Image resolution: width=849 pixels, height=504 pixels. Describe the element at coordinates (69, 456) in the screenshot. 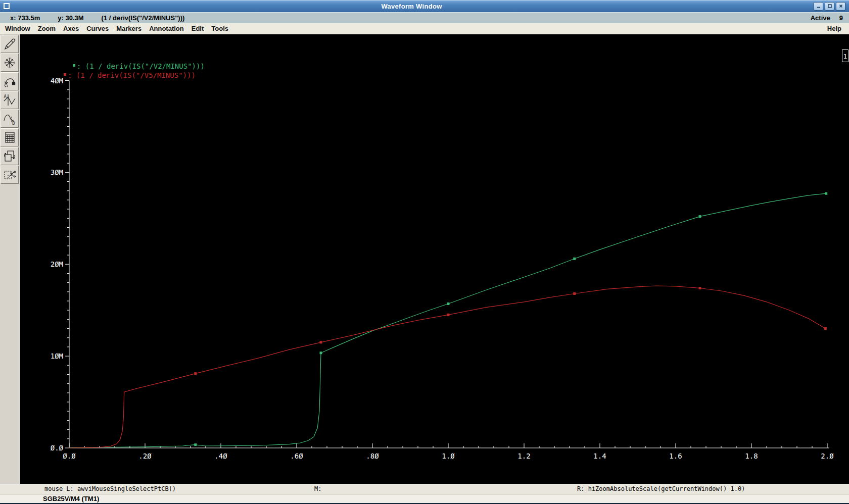

I see `x-tick-label: Ø.Ø` at that location.